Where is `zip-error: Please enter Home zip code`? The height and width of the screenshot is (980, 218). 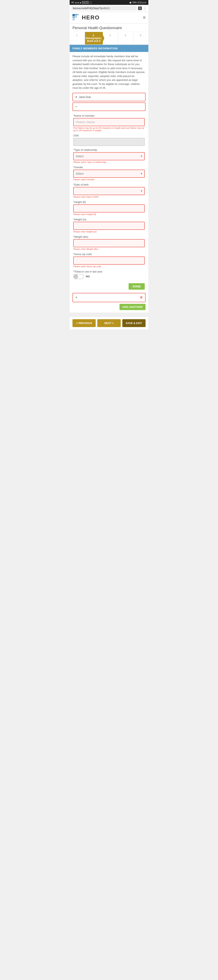 zip-error: Please enter Home zip code is located at coordinates (109, 266).